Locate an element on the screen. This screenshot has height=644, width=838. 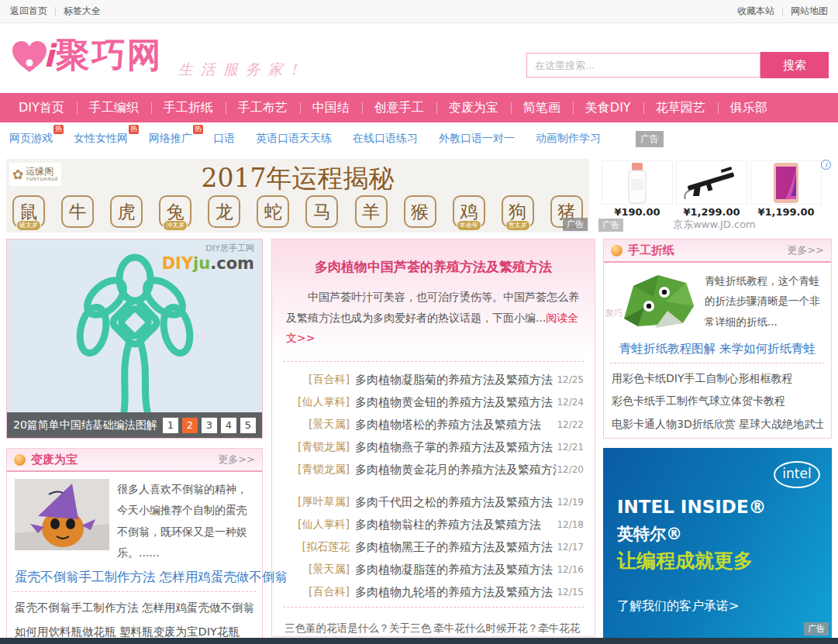
slider-page-4: 4 is located at coordinates (229, 425).